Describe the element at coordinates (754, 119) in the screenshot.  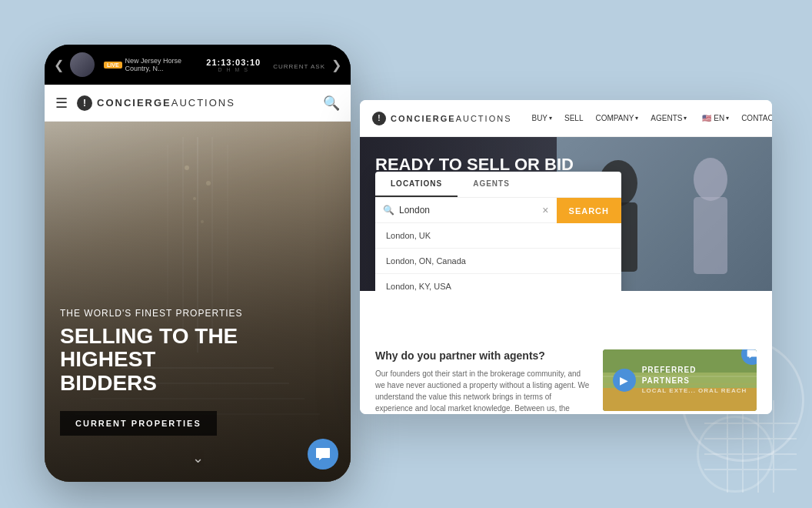
I see `nav-contact: CONTACT` at that location.